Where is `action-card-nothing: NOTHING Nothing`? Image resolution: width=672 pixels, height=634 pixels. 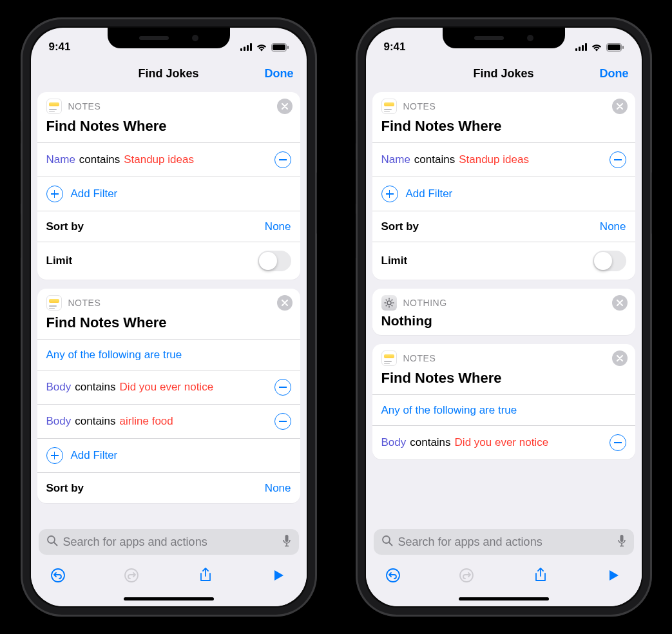
action-card-nothing: NOTHING Nothing is located at coordinates (504, 312).